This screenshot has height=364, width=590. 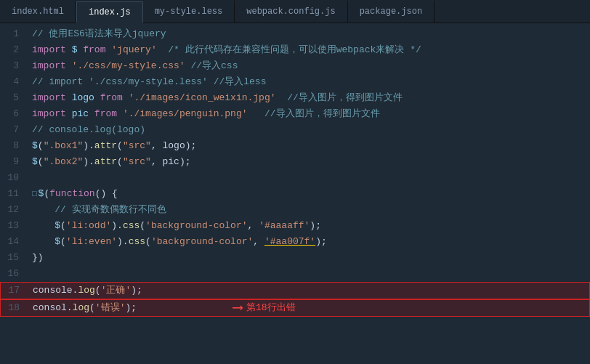 I want to click on line-number-16: 16, so click(x=13, y=274).